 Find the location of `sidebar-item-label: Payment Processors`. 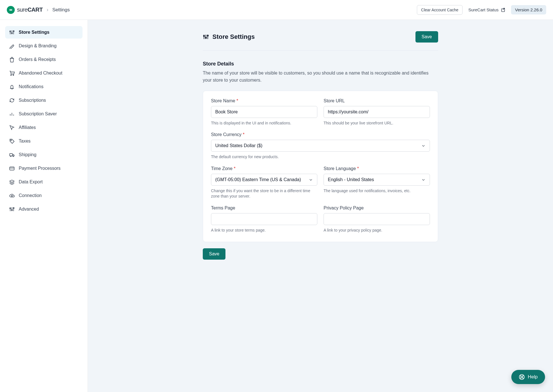

sidebar-item-label: Payment Processors is located at coordinates (40, 168).